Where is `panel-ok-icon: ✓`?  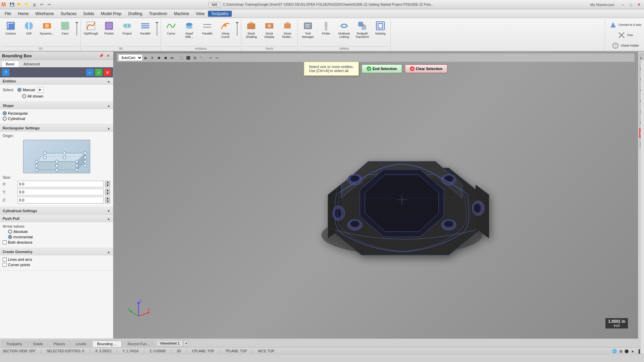
panel-ok-icon: ✓ is located at coordinates (99, 72).